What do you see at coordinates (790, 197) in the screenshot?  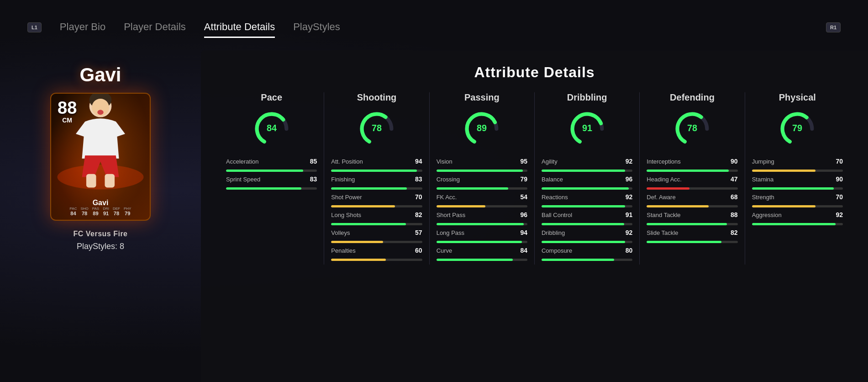 I see `attribute-name: Strength` at bounding box center [790, 197].